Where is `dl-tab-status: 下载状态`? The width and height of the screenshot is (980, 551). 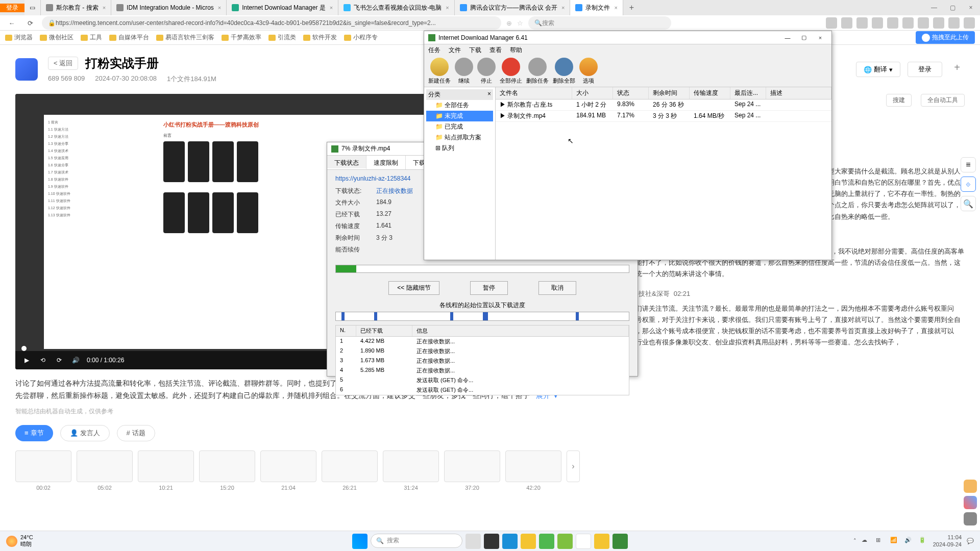 dl-tab-status: 下载状态 is located at coordinates (347, 162).